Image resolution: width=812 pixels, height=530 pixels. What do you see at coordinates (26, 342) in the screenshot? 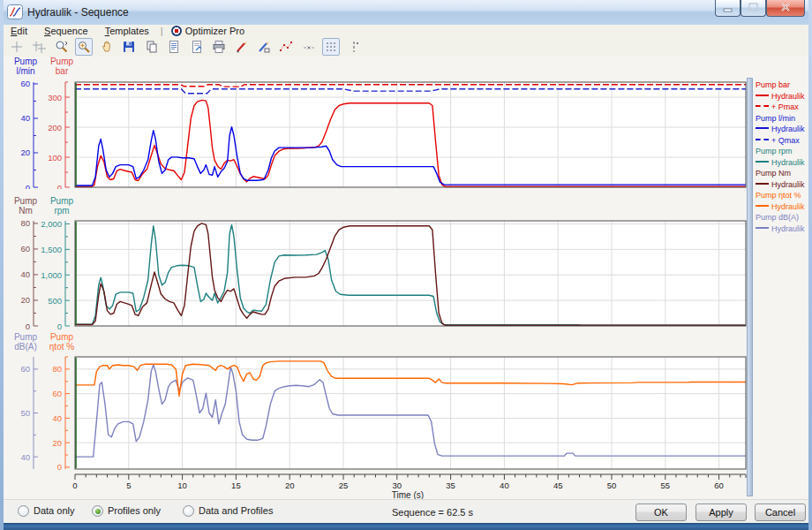
I see `axis-title-pump-dba: Pump dB(A)` at bounding box center [26, 342].